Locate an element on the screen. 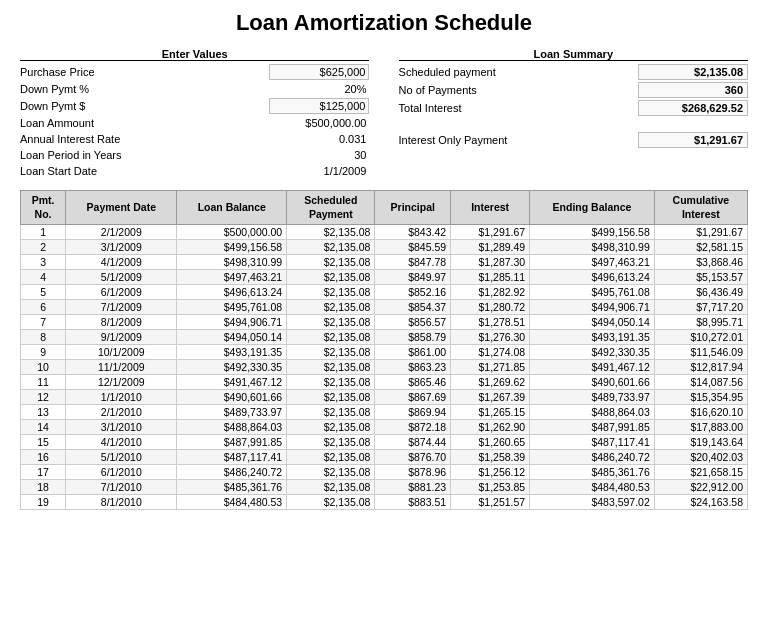 This screenshot has height=625, width=768. table-cell: 10/1/2009 is located at coordinates (122, 352).